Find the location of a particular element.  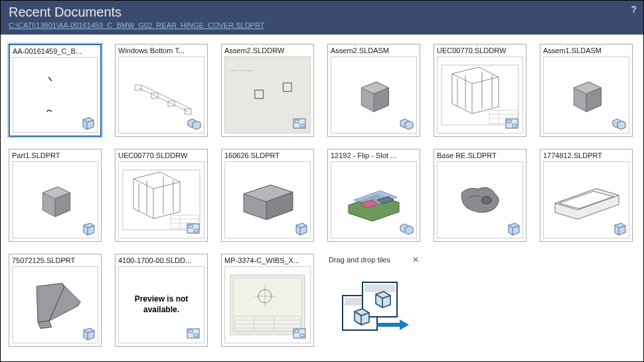

tile-label: Part1.SLDPRT is located at coordinates (55, 155).